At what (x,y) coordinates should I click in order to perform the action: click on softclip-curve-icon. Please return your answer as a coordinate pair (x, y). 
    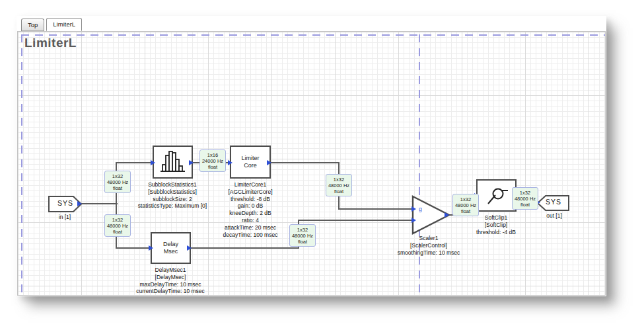
    Looking at the image, I should click on (497, 196).